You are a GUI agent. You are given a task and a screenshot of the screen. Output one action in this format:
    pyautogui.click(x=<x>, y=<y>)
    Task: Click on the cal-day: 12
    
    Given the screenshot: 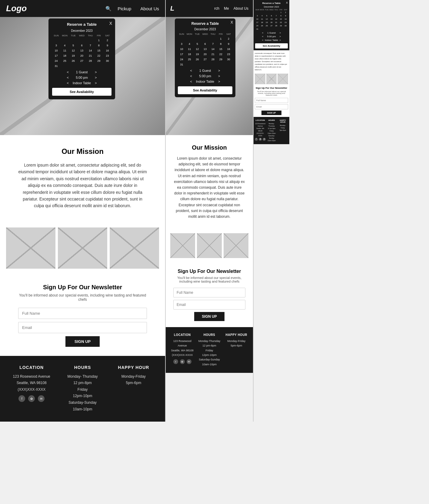 What is the action you would take?
    pyautogui.click(x=198, y=49)
    